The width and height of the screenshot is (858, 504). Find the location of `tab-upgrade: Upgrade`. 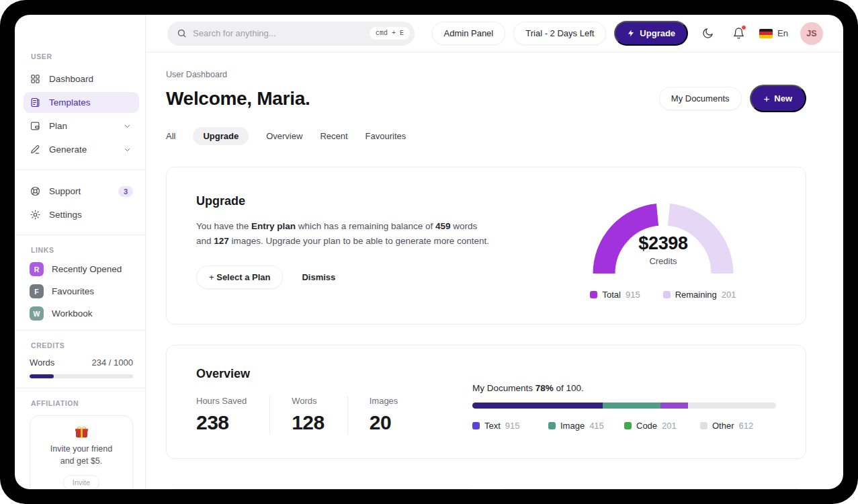

tab-upgrade: Upgrade is located at coordinates (220, 136).